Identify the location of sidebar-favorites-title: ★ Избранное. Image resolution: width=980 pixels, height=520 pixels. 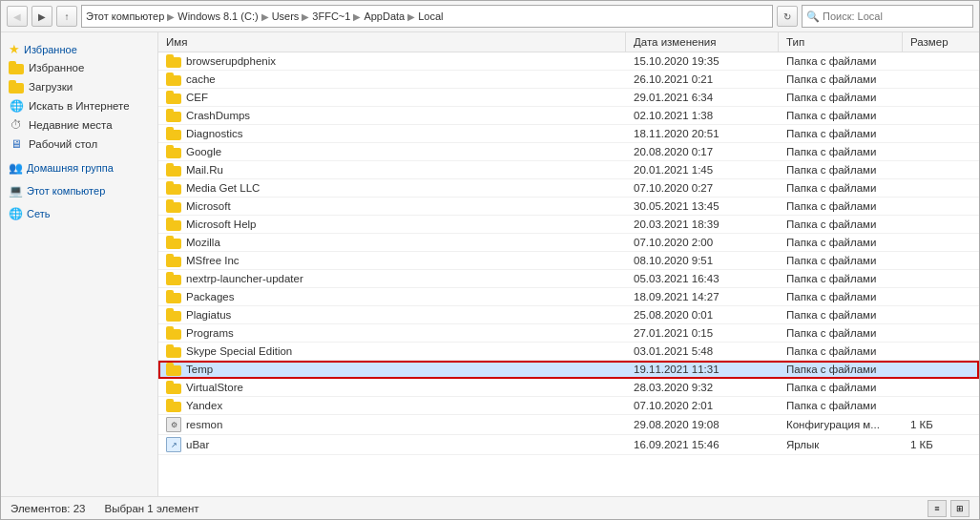
(79, 48).